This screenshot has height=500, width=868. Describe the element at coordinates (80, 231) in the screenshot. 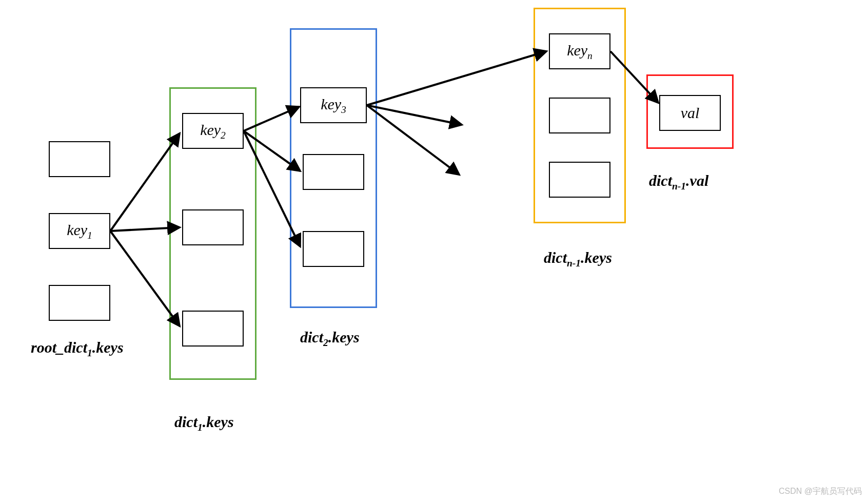

I see `col1-box-key1: key1` at that location.